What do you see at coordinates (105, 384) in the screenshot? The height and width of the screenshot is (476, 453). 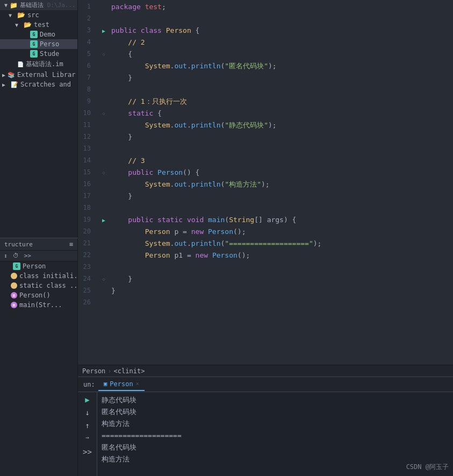 I see `run-tab-icon: ▣` at bounding box center [105, 384].